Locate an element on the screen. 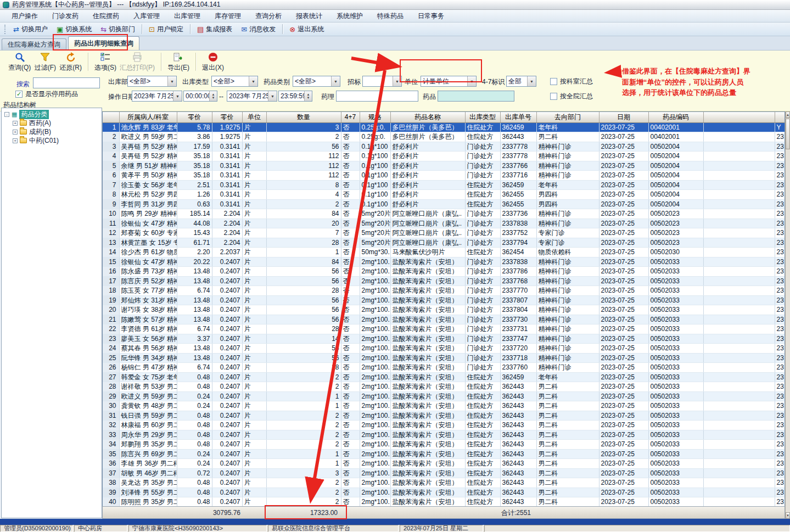 The height and width of the screenshot is (532, 790). column-header: 单位 is located at coordinates (254, 117).